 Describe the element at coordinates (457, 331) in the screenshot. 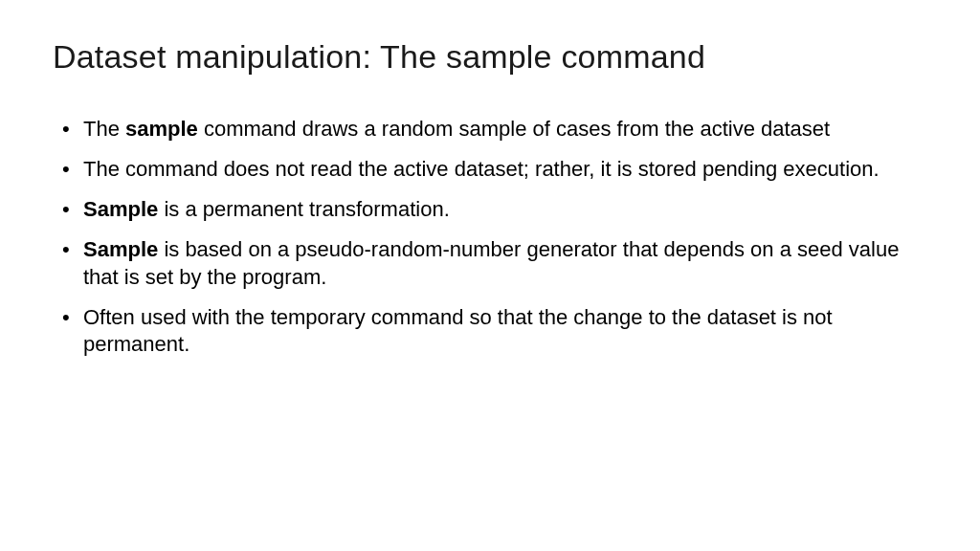

I see `bullet-text-pre: Often used with the temporary command so…` at that location.